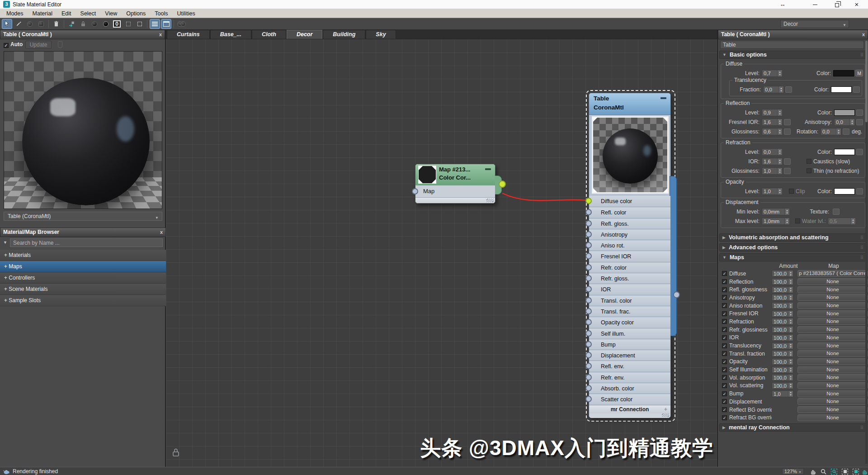 This screenshot has height=475, width=868. What do you see at coordinates (833, 314) in the screenshot?
I see `fresnel-ior-map-button: None` at bounding box center [833, 314].